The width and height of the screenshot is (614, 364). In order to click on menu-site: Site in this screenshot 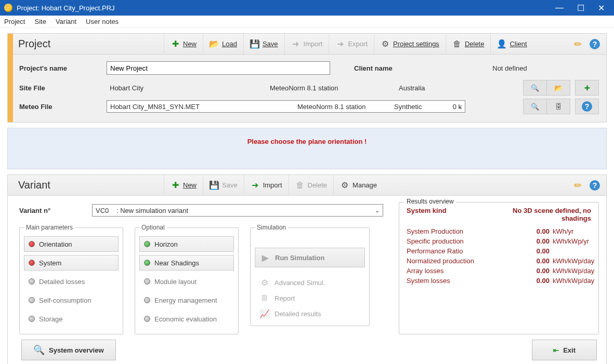, I will do `click(40, 22)`.